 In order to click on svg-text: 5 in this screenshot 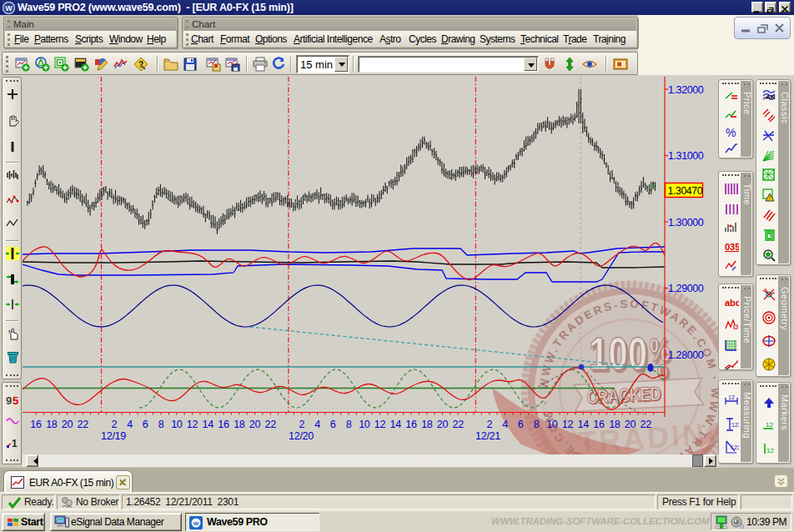, I will do `click(15, 400)`.